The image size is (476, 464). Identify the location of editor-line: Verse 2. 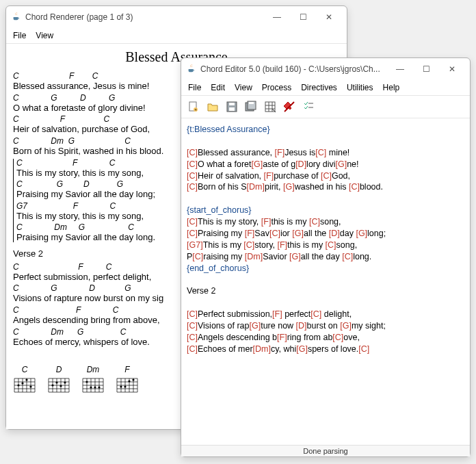
(326, 292).